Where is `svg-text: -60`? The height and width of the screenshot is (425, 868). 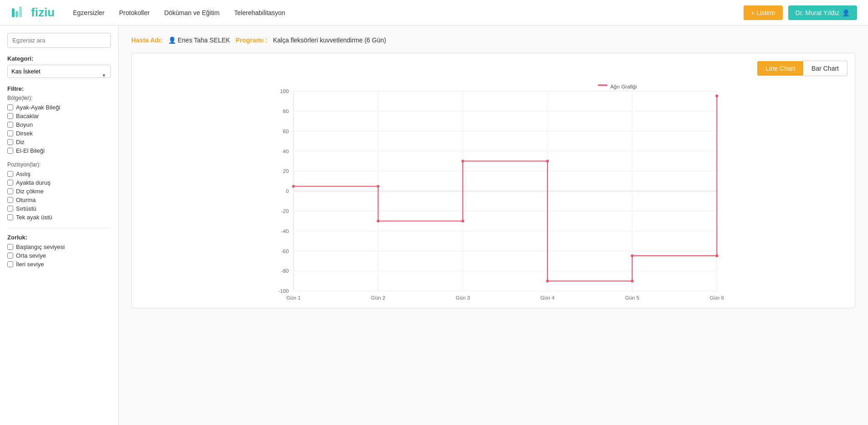
svg-text: -60 is located at coordinates (285, 251).